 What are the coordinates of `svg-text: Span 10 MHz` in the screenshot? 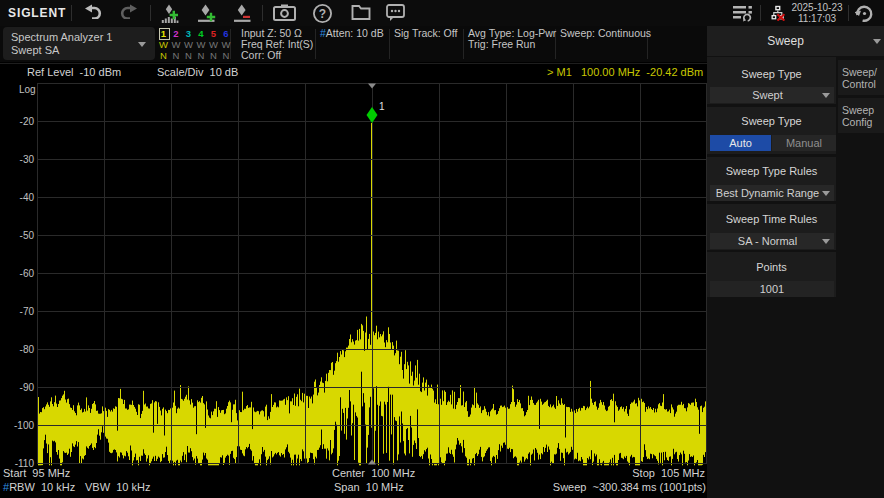 It's located at (369, 487).